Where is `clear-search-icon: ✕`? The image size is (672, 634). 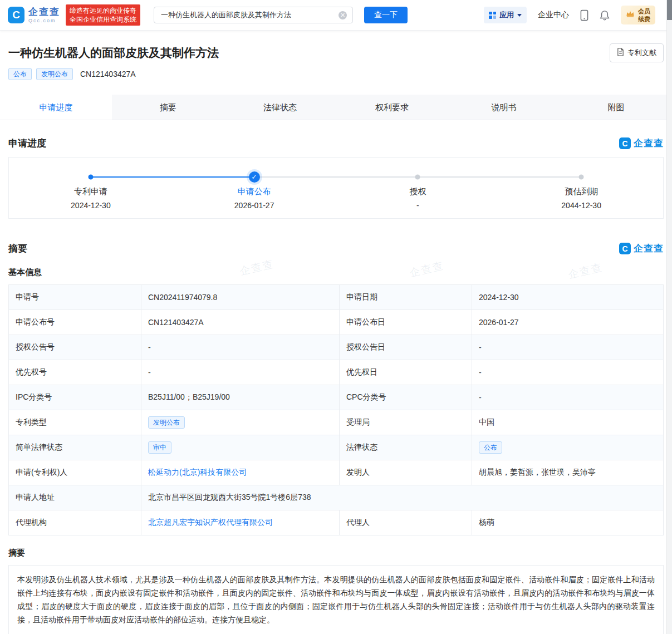 clear-search-icon: ✕ is located at coordinates (343, 16).